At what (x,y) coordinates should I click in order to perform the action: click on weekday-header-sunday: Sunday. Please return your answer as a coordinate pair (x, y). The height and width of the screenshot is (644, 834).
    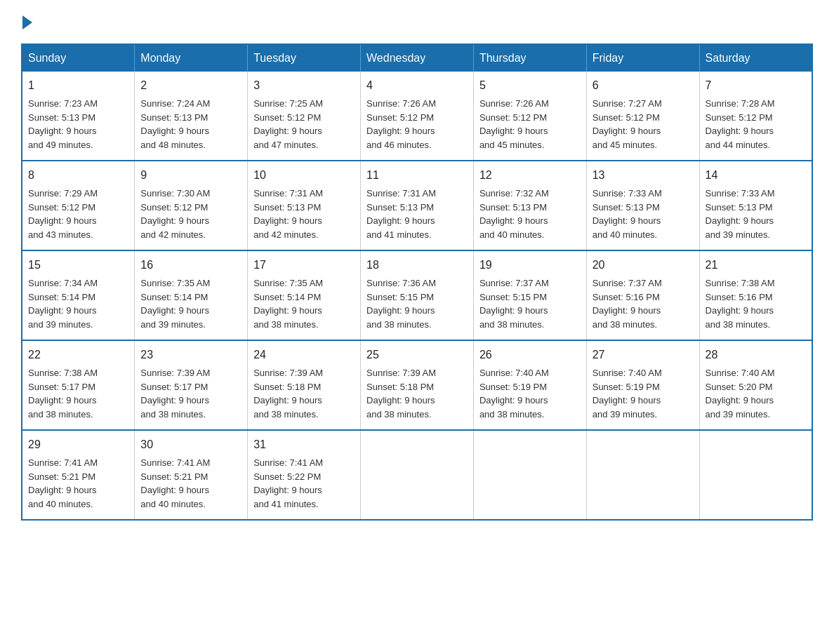
    Looking at the image, I should click on (79, 58).